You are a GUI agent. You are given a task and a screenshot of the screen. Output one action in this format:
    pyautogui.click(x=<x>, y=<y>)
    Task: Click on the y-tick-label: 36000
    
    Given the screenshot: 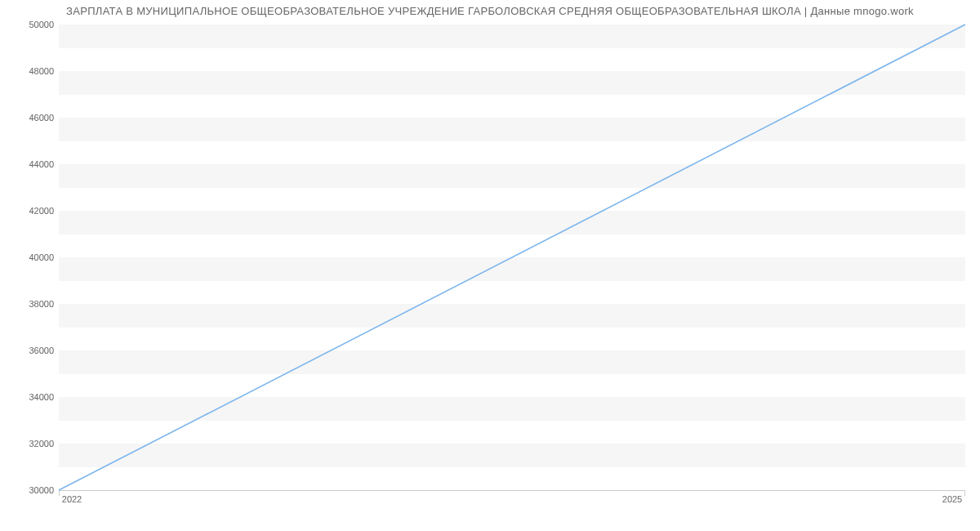 What is the action you would take?
    pyautogui.click(x=29, y=350)
    